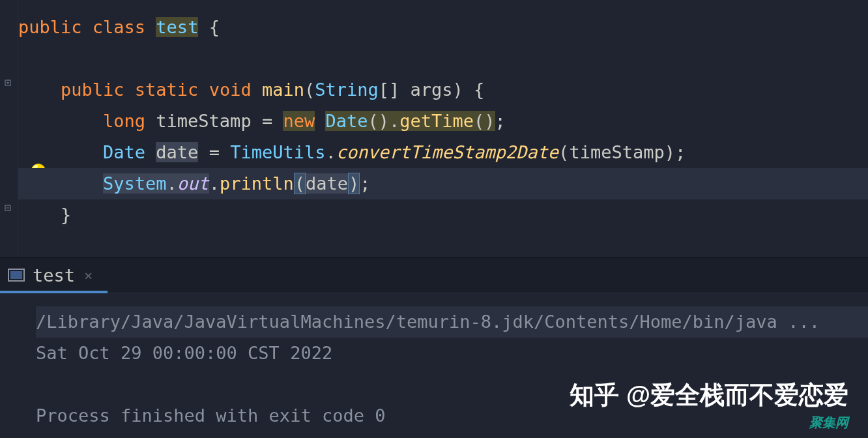 The height and width of the screenshot is (438, 868). What do you see at coordinates (257, 184) in the screenshot?
I see `method-println: println` at bounding box center [257, 184].